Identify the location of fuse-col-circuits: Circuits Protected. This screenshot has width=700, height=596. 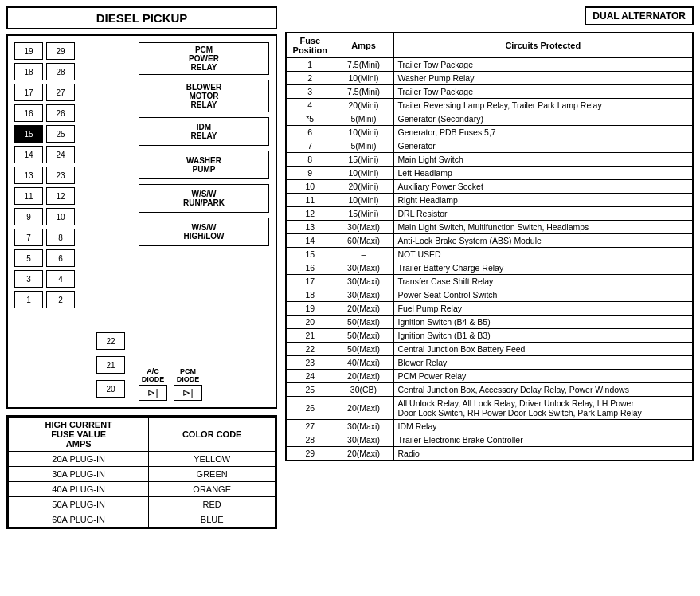
(543, 45).